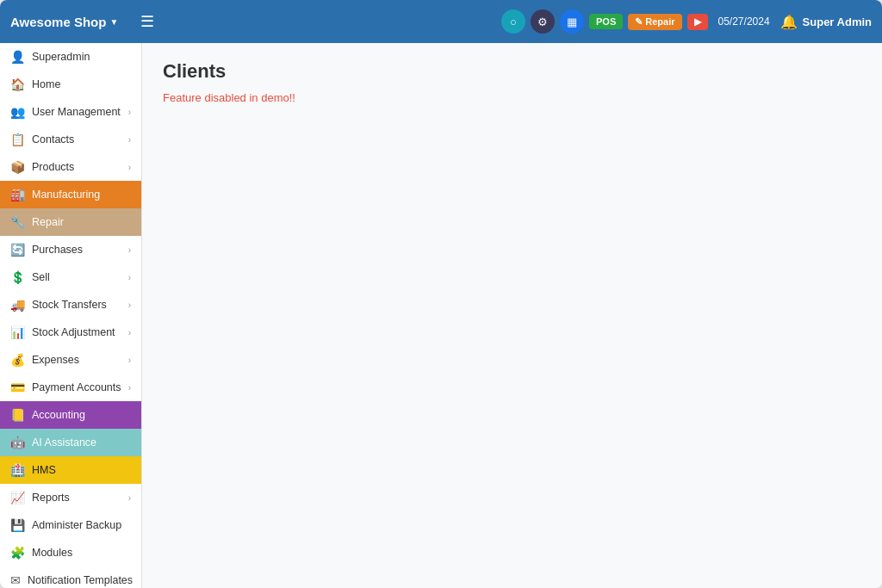 This screenshot has width=882, height=588. Describe the element at coordinates (606, 22) in the screenshot. I see `pos-tag: POS` at that location.